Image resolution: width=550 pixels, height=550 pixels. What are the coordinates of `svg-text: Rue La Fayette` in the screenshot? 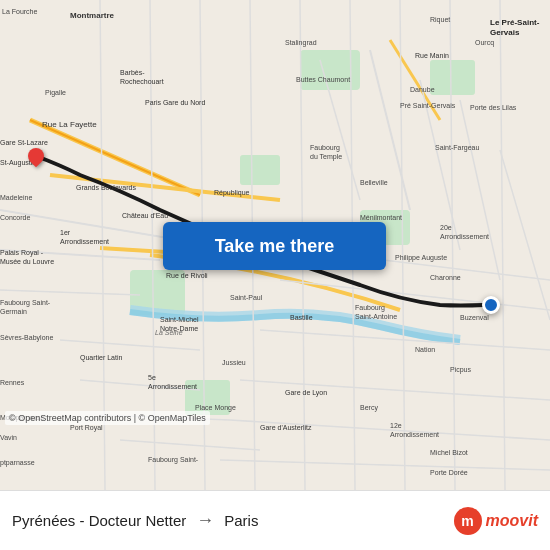 It's located at (70, 124).